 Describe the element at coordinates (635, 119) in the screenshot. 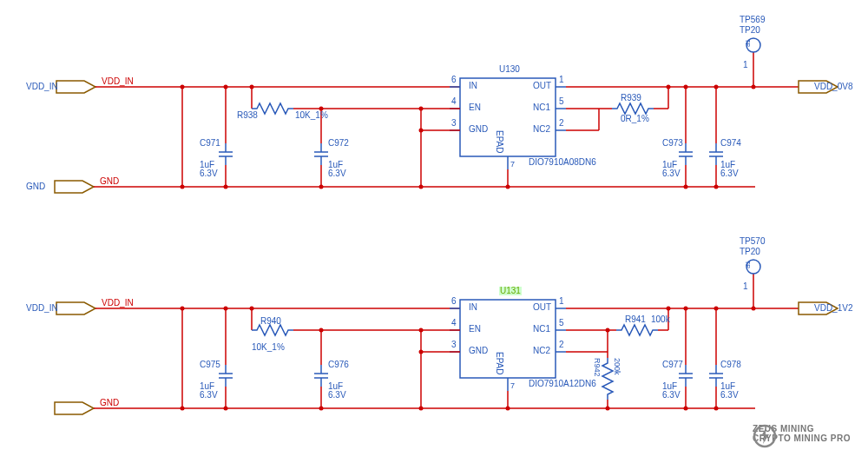

I see `val-r939: 0R_1%` at that location.